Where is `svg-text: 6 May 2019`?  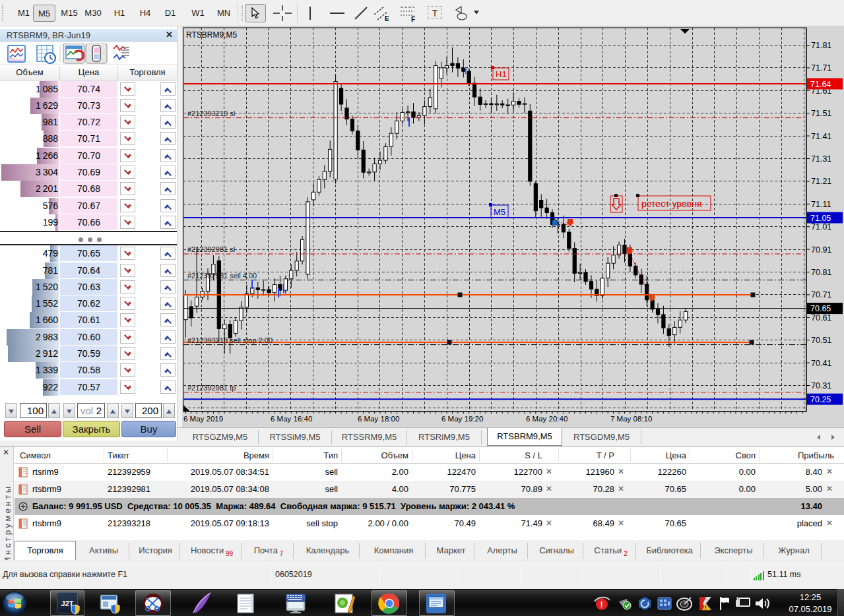
svg-text: 6 May 2019 is located at coordinates (203, 419).